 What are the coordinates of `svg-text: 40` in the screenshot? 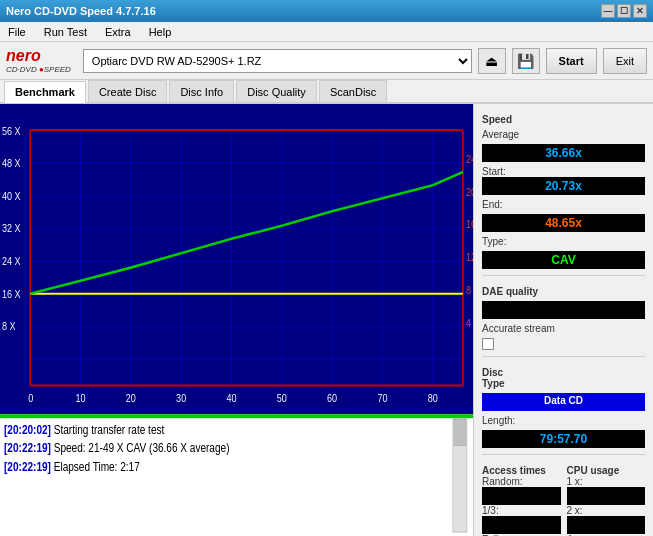 It's located at (231, 398).